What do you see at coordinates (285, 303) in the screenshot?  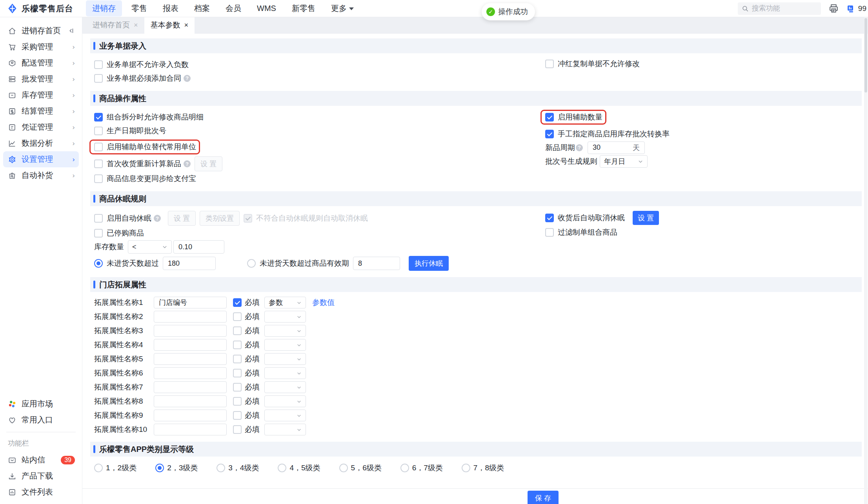 I see `attr-type-select: 参数` at bounding box center [285, 303].